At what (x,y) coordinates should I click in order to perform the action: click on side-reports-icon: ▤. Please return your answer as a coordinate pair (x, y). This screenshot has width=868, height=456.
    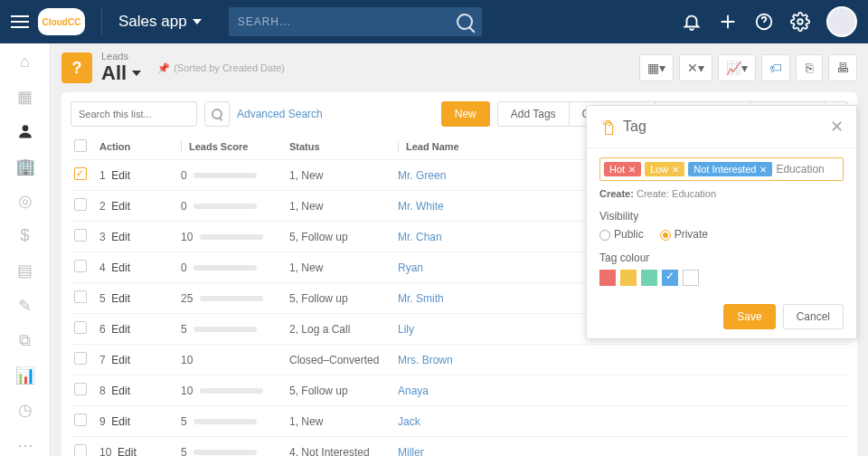
    Looking at the image, I should click on (25, 271).